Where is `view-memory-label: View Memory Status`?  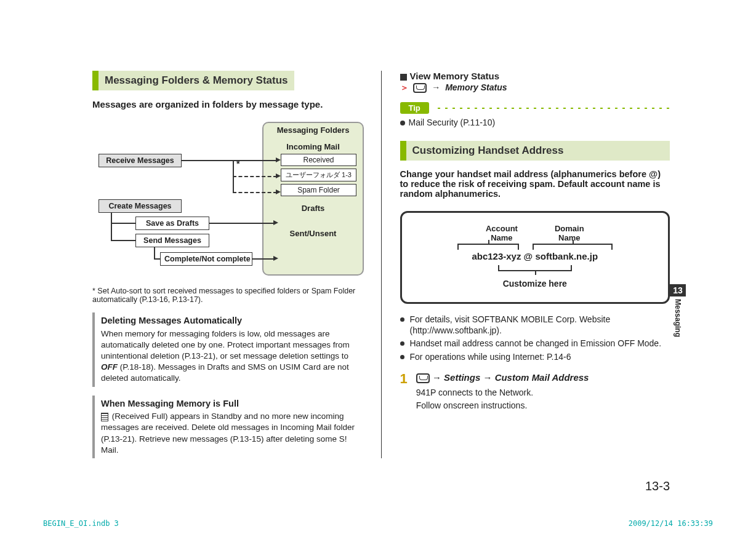
view-memory-label: View Memory Status is located at coordinates (455, 76).